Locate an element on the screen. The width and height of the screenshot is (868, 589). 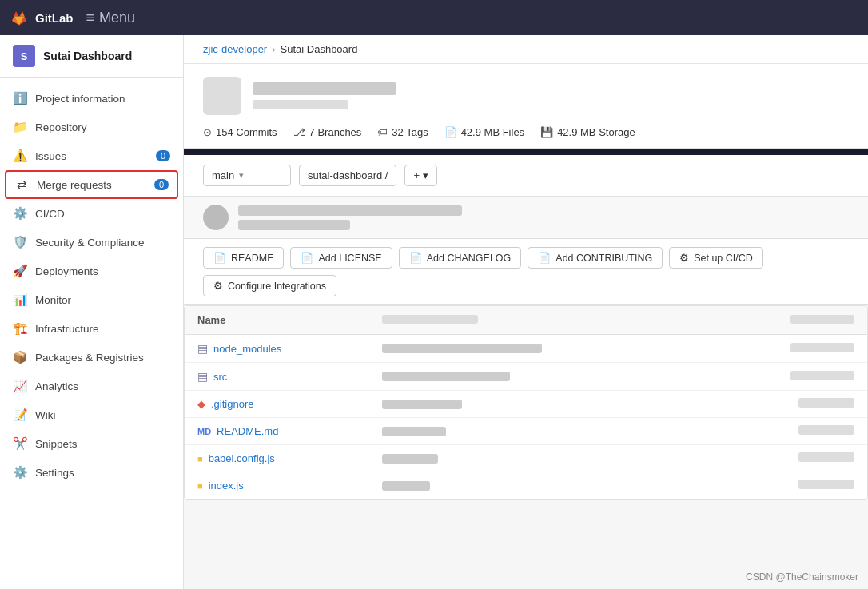
topnav: GitLab ≡ Menu is located at coordinates (434, 18).